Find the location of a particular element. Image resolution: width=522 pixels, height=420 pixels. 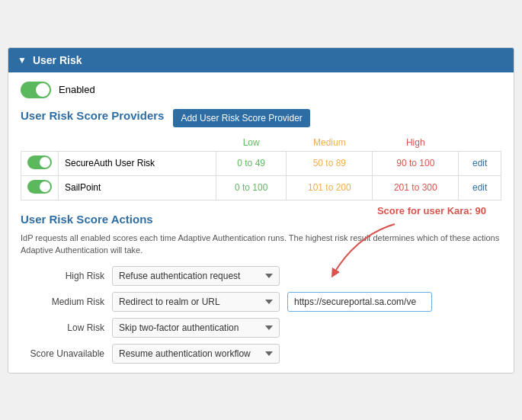

providers-header: User Risk Score Providers Add User Risk … is located at coordinates (261, 119).